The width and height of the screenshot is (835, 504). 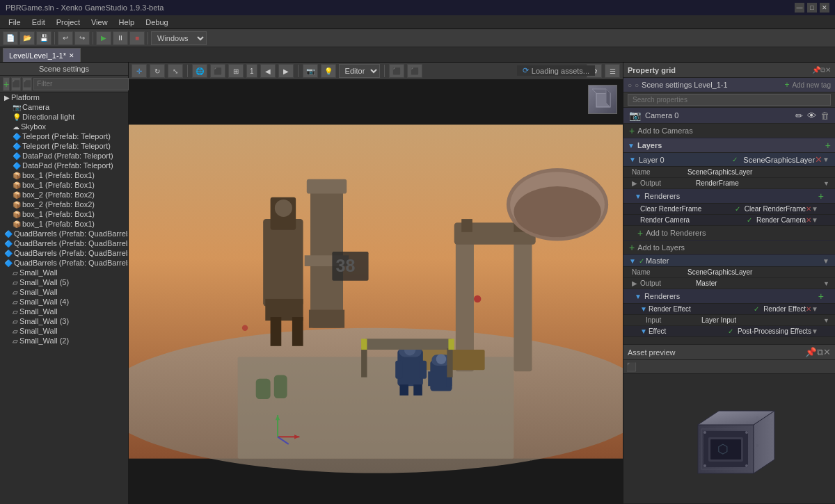 I want to click on vp-camera-icon: 📷, so click(x=310, y=71).